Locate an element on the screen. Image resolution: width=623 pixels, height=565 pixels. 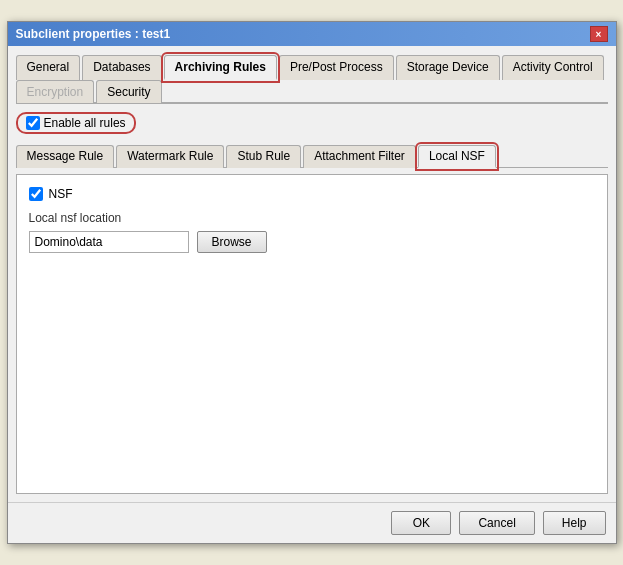
title-text: Subclient properties : test1 is located at coordinates (94, 34).